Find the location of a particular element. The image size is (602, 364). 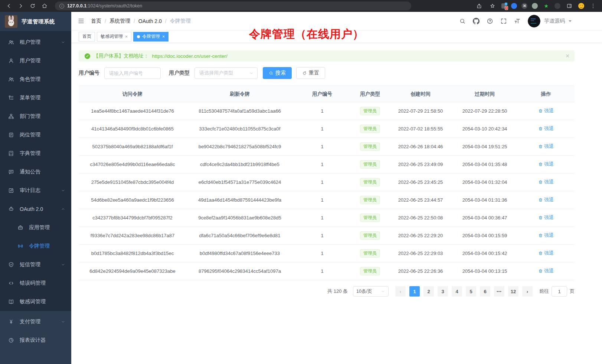

side-panel-icon is located at coordinates (569, 6).